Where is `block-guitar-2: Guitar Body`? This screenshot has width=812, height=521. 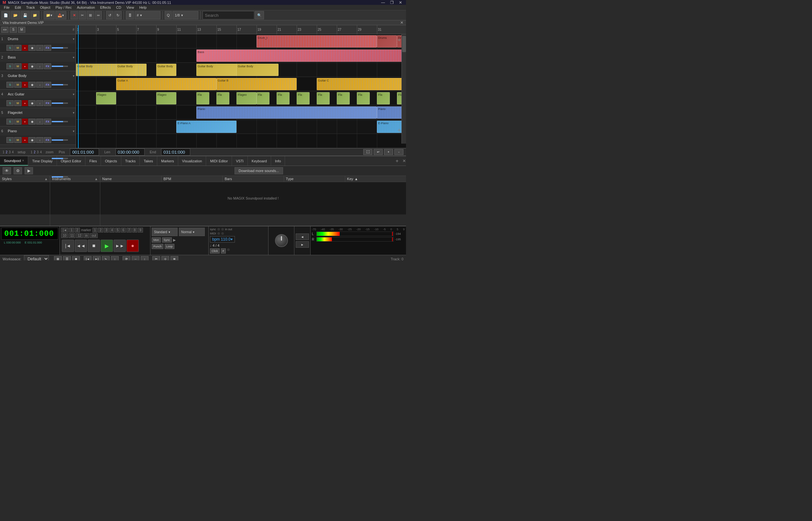
block-guitar-2: Guitar Body is located at coordinates (126, 70).